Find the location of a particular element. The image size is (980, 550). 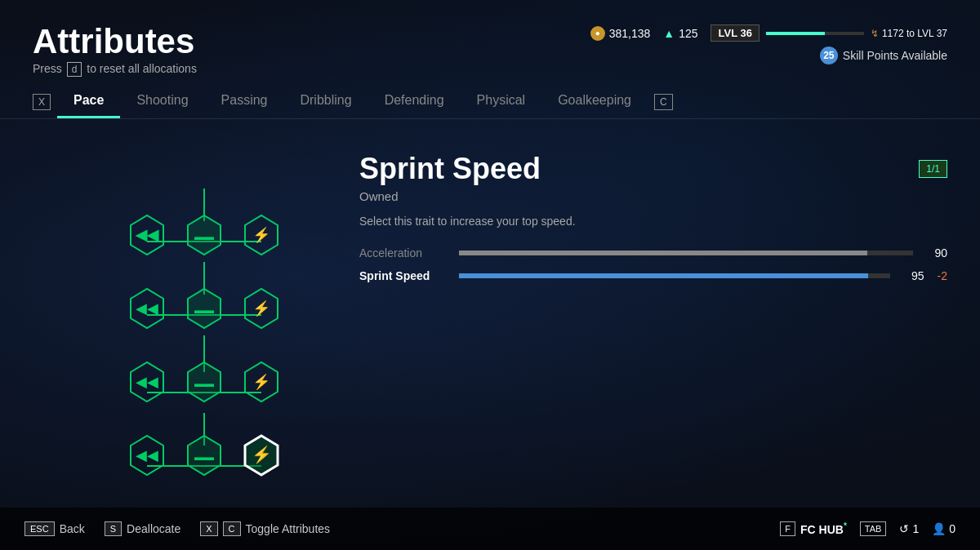

trophies-stat: ▲ 125 is located at coordinates (680, 33).